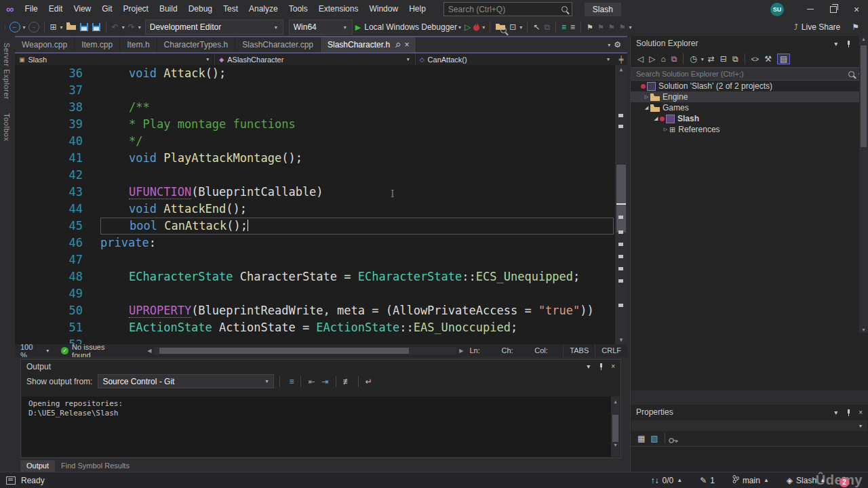 The width and height of the screenshot is (868, 488). Describe the element at coordinates (616, 427) in the screenshot. I see `output-scrollbar: ▲ ▼` at that location.